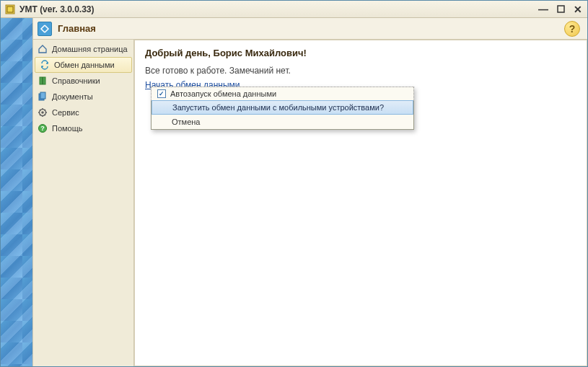 This screenshot has width=588, height=367. What do you see at coordinates (283, 122) in the screenshot?
I see `menu-item-cancel: Отмена` at bounding box center [283, 122].